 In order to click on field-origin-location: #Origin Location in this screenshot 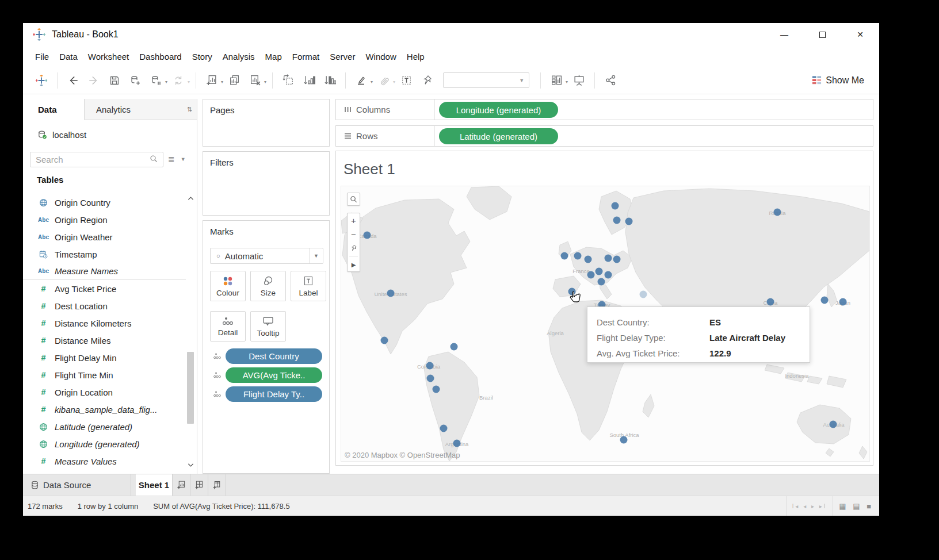, I will do `click(105, 392)`.